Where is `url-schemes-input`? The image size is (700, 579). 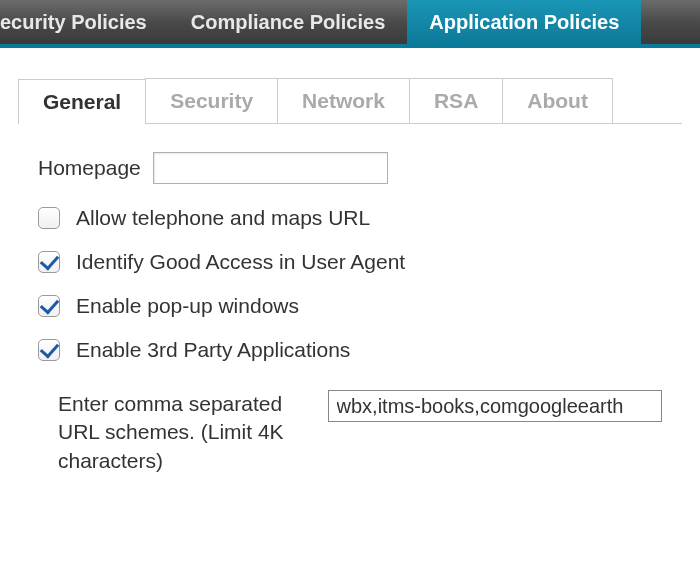
url-schemes-input is located at coordinates (495, 406).